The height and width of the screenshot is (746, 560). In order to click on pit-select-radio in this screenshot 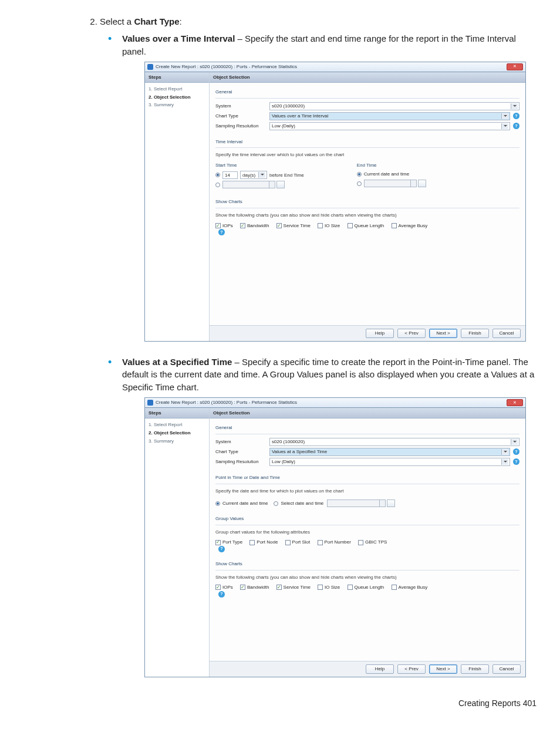, I will do `click(276, 504)`.